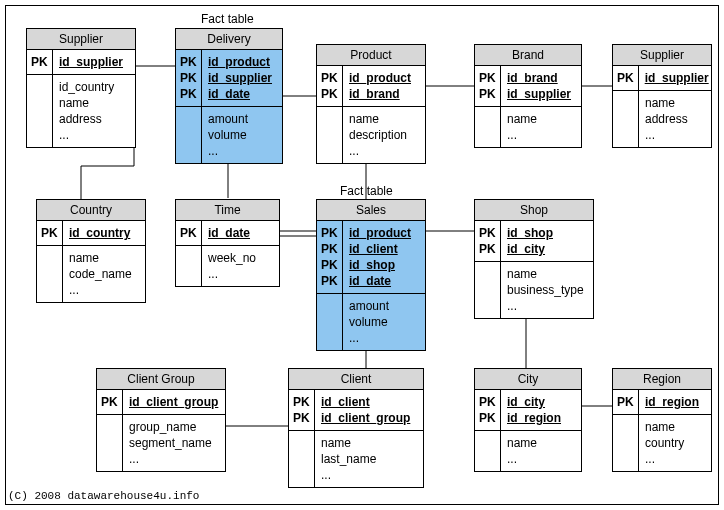  What do you see at coordinates (356, 380) in the screenshot?
I see `table-title: Client` at bounding box center [356, 380].